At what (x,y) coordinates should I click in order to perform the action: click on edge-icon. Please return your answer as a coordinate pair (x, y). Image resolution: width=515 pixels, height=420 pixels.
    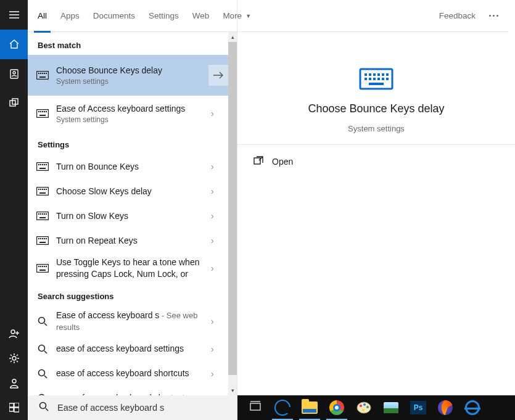
    Looking at the image, I should click on (282, 408).